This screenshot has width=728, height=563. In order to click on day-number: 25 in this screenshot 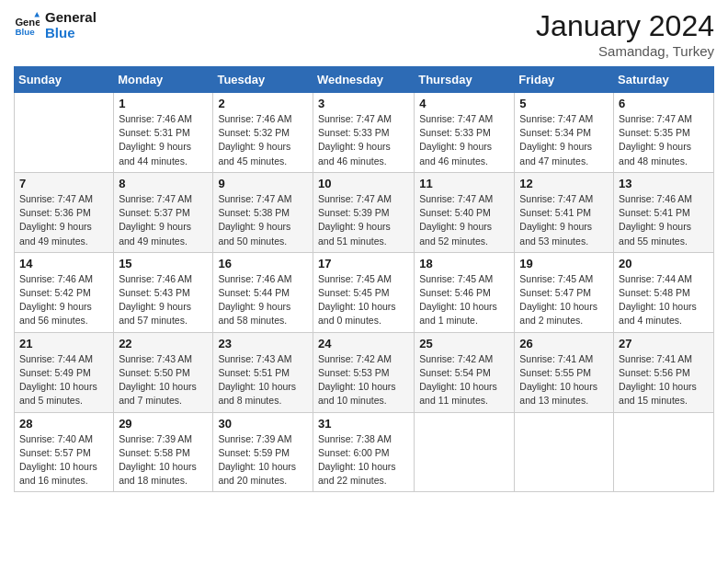, I will do `click(464, 344)`.